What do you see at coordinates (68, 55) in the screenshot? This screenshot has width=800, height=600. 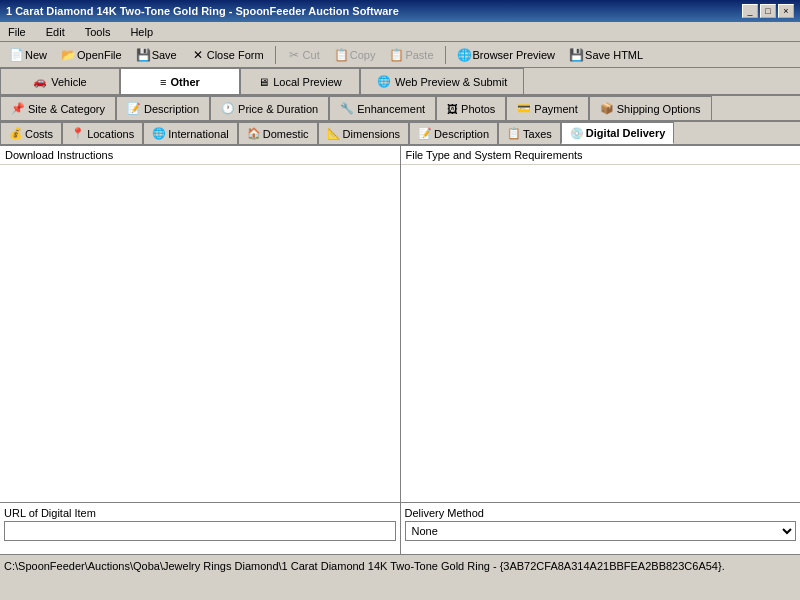 I see `openfile-icon: 📂` at bounding box center [68, 55].